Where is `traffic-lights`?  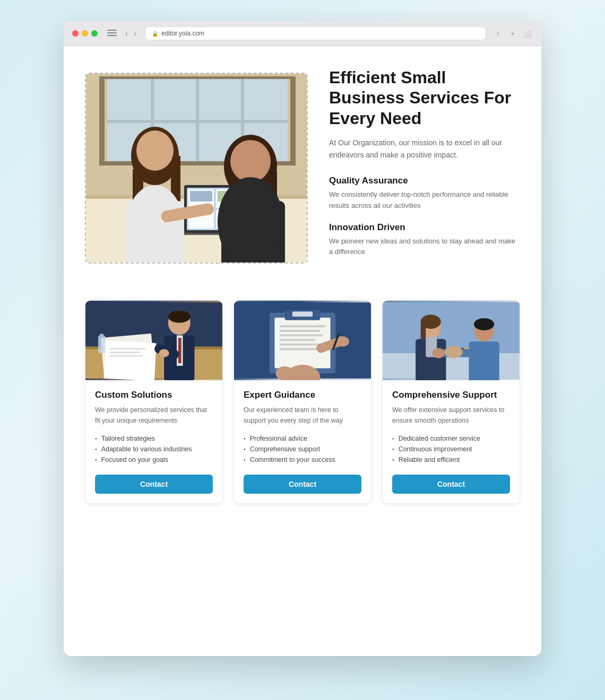 traffic-lights is located at coordinates (85, 33).